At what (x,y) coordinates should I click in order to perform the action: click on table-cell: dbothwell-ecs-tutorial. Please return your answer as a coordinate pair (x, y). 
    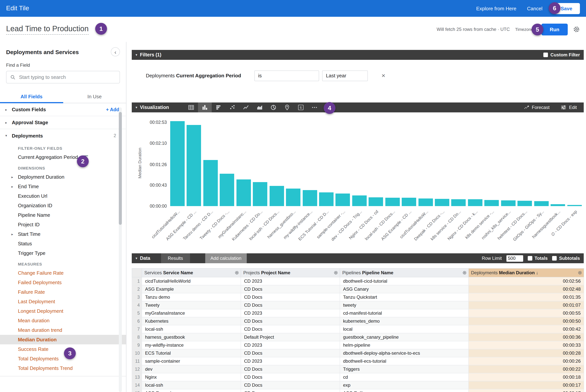
    Looking at the image, I should click on (404, 361).